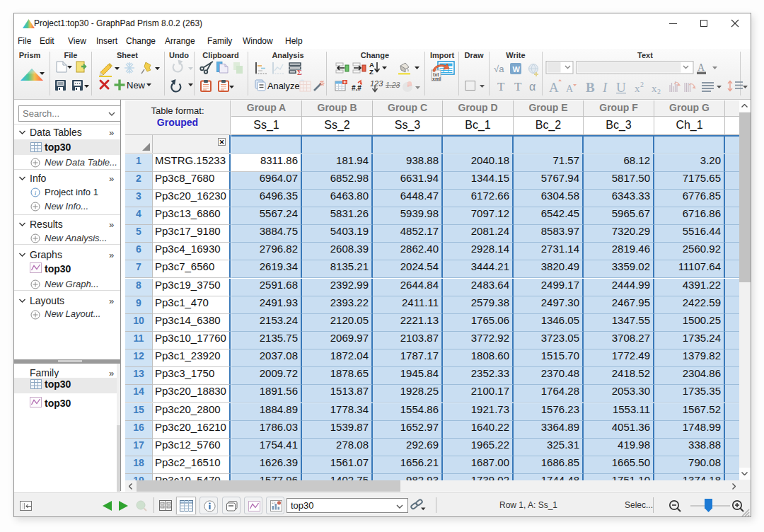 The height and width of the screenshot is (532, 764). I want to click on svg-text: α, so click(532, 86).